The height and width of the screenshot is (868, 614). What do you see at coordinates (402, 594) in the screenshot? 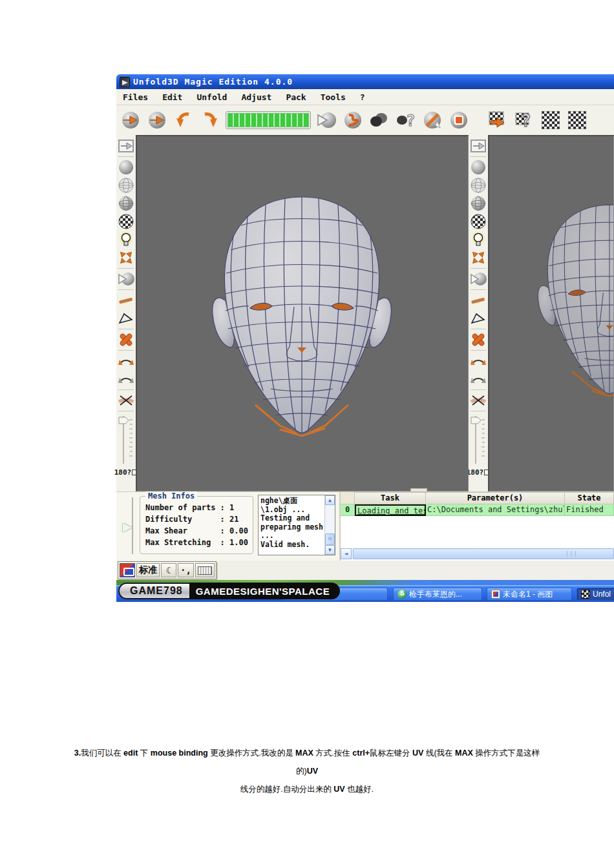
I see `green-app-icon` at bounding box center [402, 594].